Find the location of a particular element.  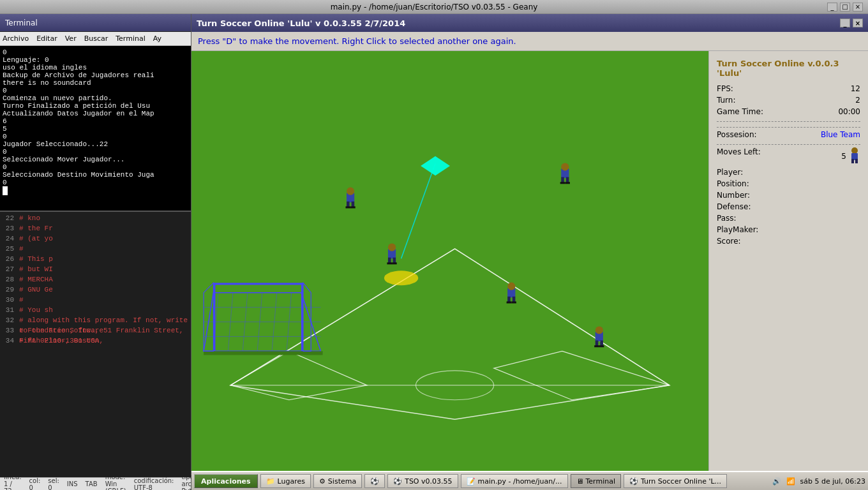

title-bar: main.py - /home/juan/Escritorio/TSO v0.0… is located at coordinates (434, 7).